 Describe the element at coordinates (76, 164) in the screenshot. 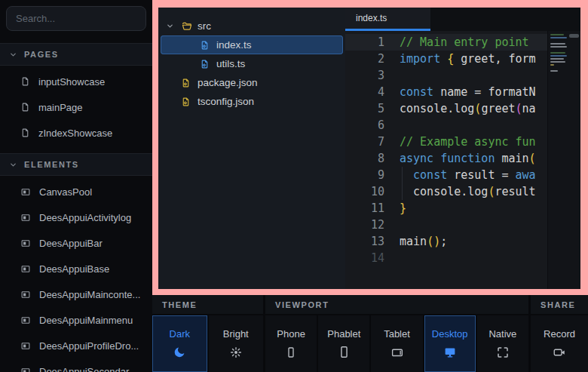

I see `sidebar-section-header-elements: ELEMENTS` at that location.